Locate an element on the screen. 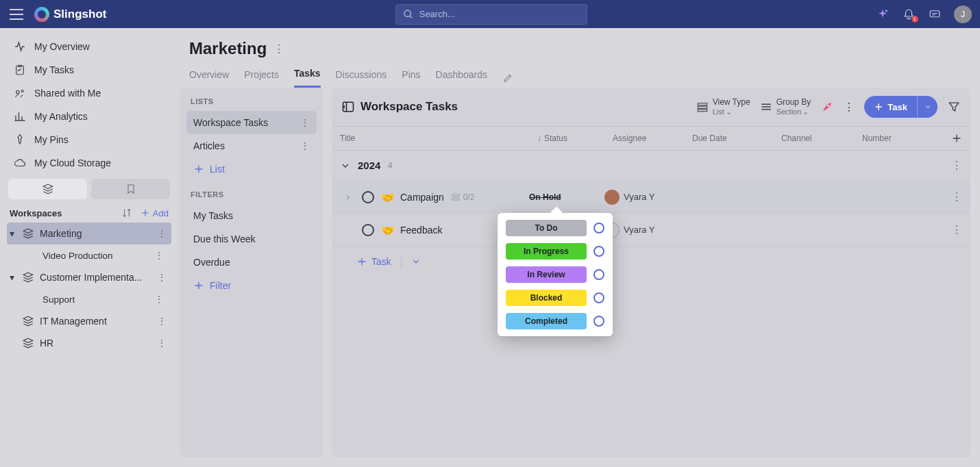 The image size is (980, 467). avatar: J is located at coordinates (963, 14).